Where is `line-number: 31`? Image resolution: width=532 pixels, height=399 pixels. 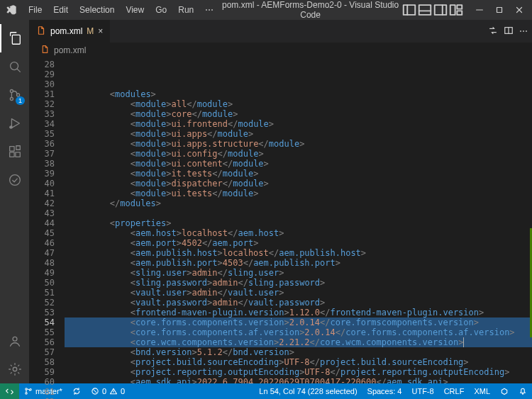
line-number: 31 is located at coordinates (42, 94).